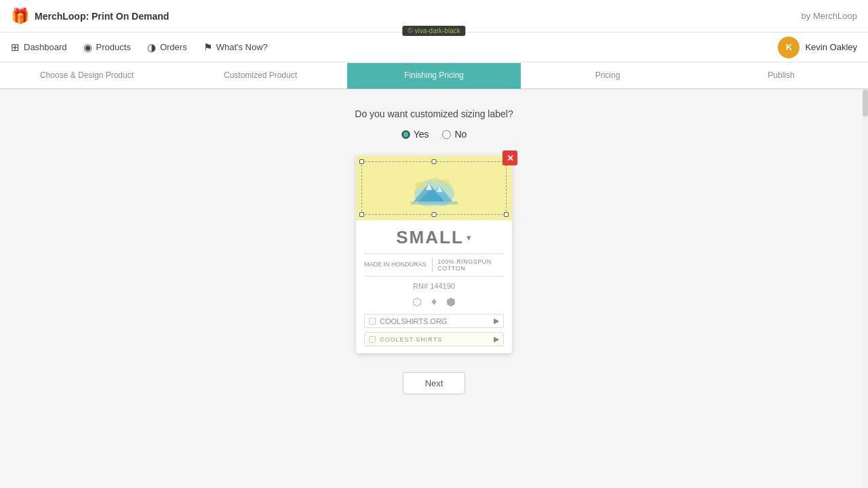  Describe the element at coordinates (829, 16) in the screenshot. I see `powered-by: by MerchLoop` at that location.